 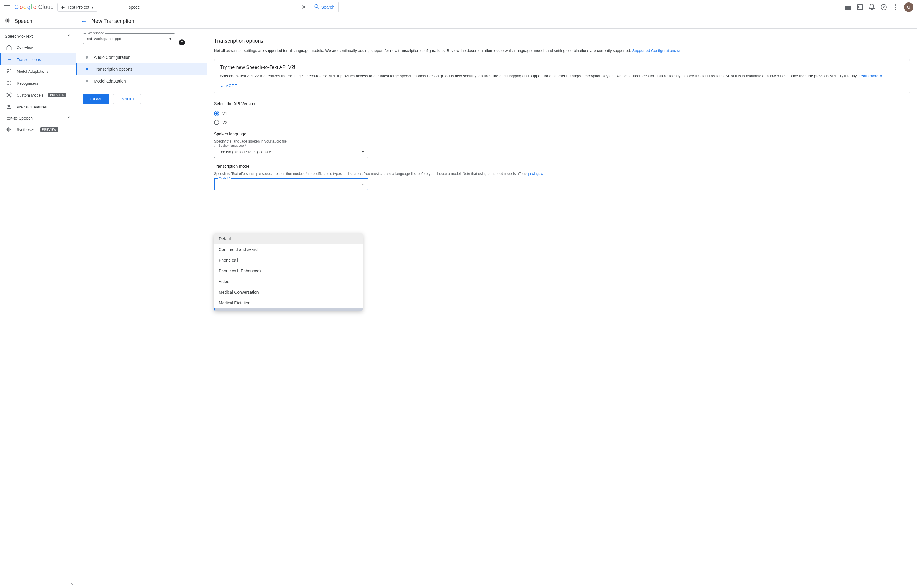 What do you see at coordinates (288, 303) in the screenshot?
I see `model-option: Medical Dictation` at bounding box center [288, 303].